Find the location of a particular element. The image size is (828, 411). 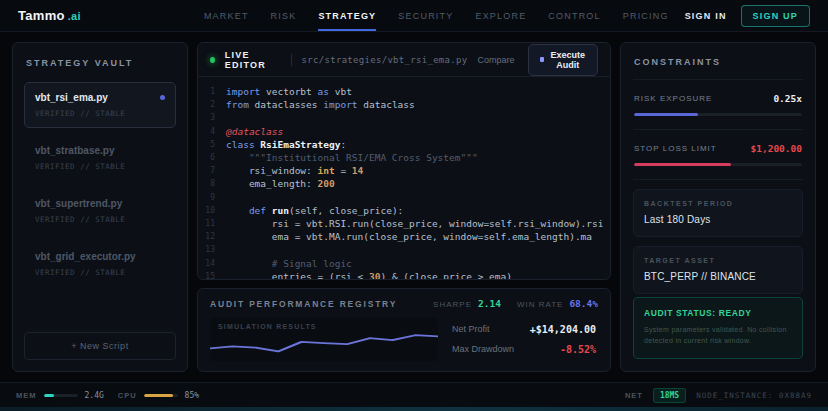

stat-label: SHARPE is located at coordinates (452, 304).